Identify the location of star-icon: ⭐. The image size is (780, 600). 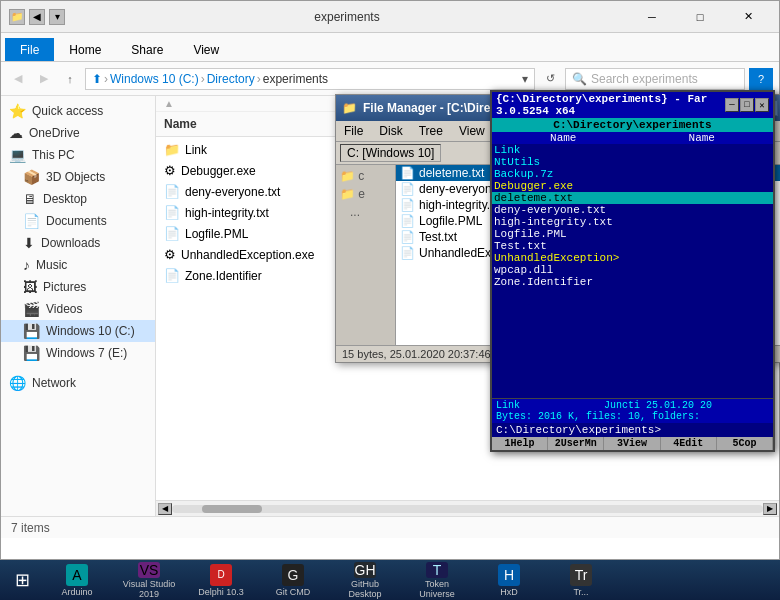
(18, 111).